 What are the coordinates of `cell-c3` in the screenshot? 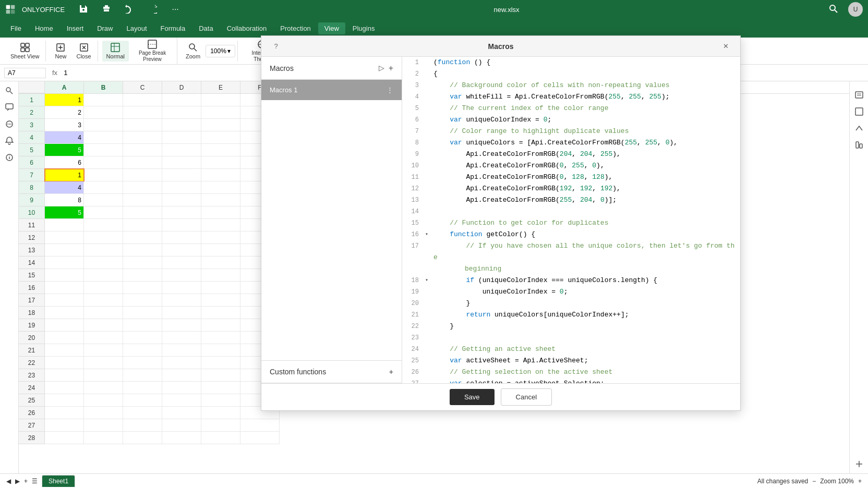 It's located at (143, 125).